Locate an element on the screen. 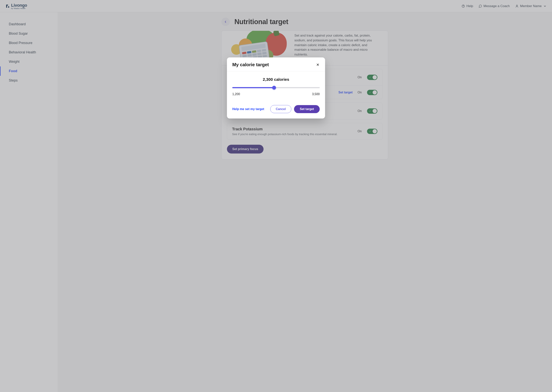  cancel-button: Cancel is located at coordinates (281, 109).